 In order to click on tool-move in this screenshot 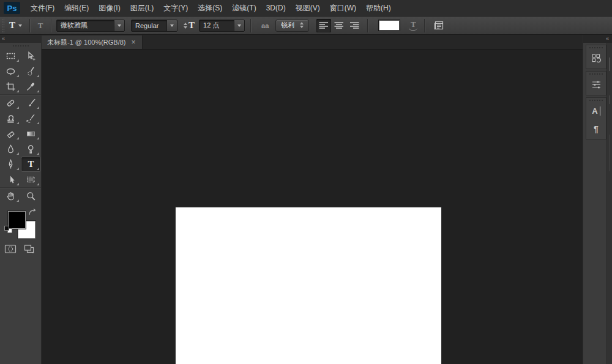, I will do `click(31, 56)`.